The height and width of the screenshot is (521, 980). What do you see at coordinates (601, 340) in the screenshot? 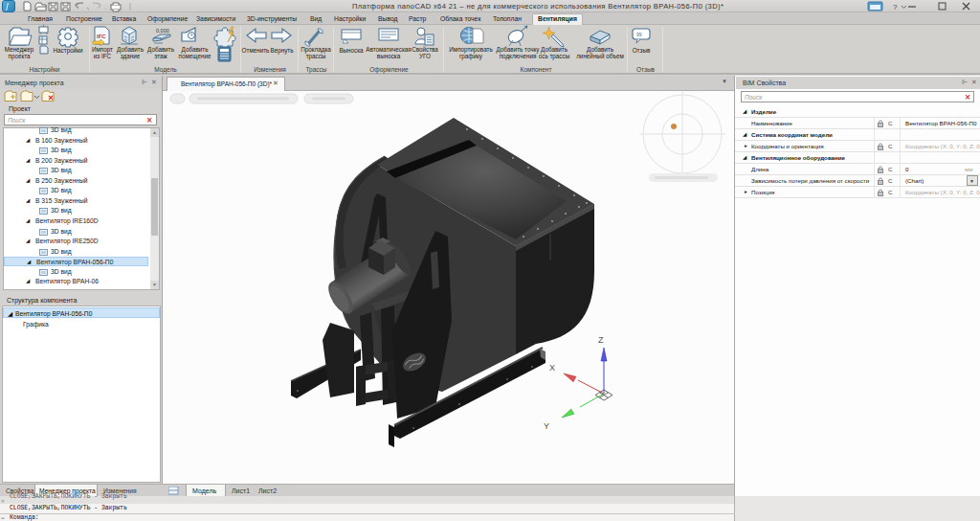
I see `svg-text: Z` at bounding box center [601, 340].